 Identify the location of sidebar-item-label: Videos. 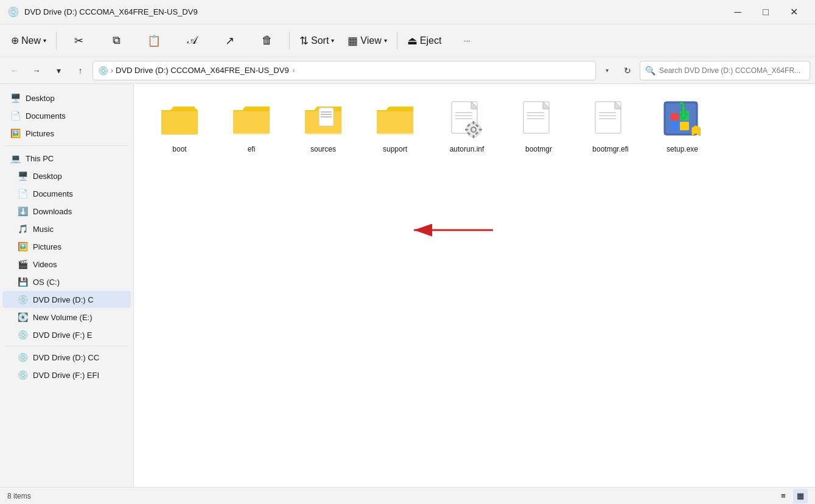
(45, 264).